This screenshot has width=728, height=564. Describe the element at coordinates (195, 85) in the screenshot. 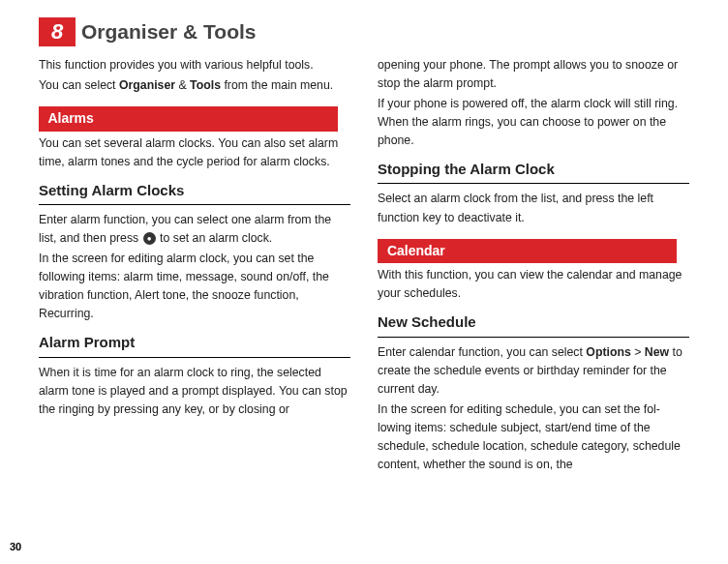

I see `intro-paragraph-2: You can select Organiser & Tools from th…` at that location.